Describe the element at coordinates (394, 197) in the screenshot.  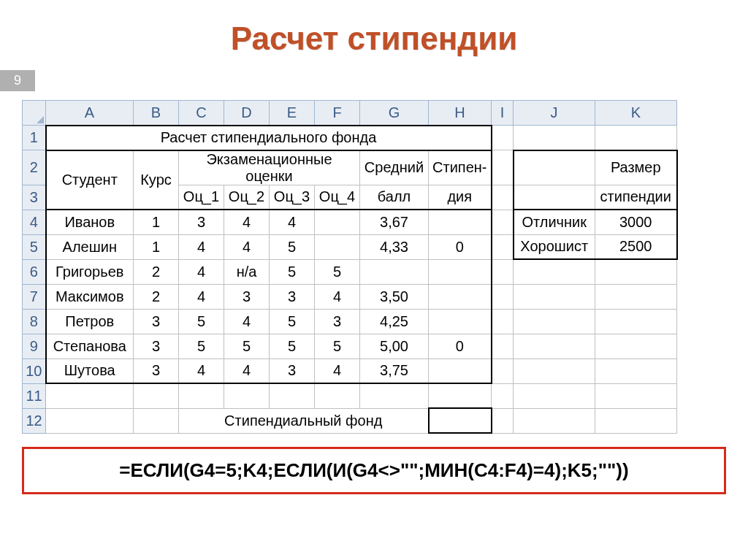
I see `cell-avg-header-bot: балл` at that location.